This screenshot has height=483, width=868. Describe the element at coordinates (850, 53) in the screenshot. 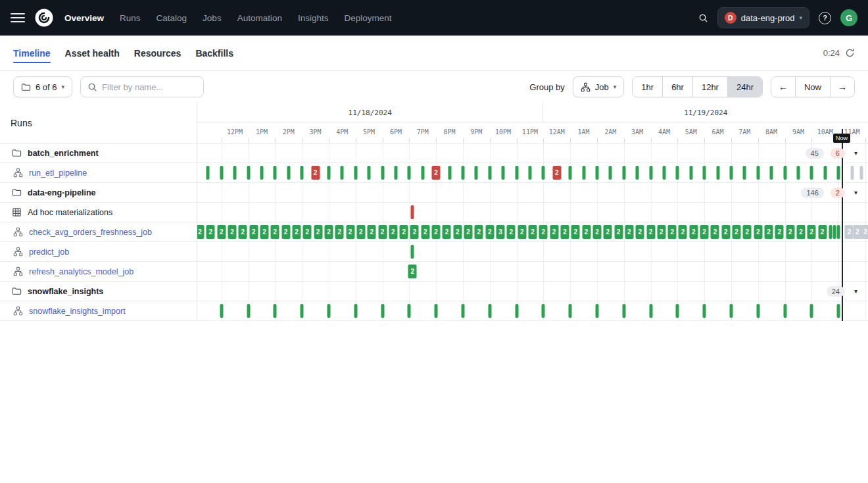

I see `refresh-button` at that location.